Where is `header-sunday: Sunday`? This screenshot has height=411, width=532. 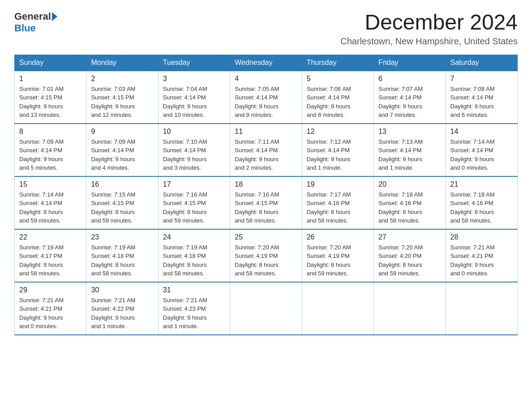
header-sunday: Sunday is located at coordinates (51, 63).